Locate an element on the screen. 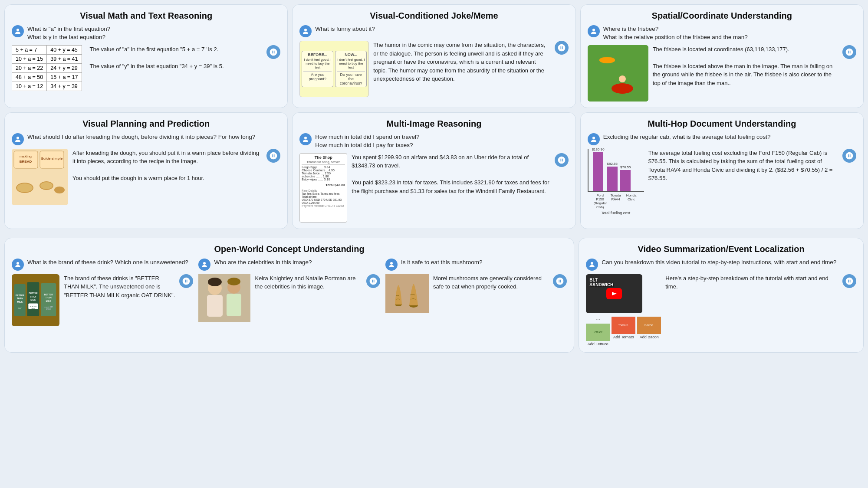 Image resolution: width=868 pixels, height=488 pixels. open-world-sub3-content: Morel mushrooms are generally considered… is located at coordinates (476, 294).